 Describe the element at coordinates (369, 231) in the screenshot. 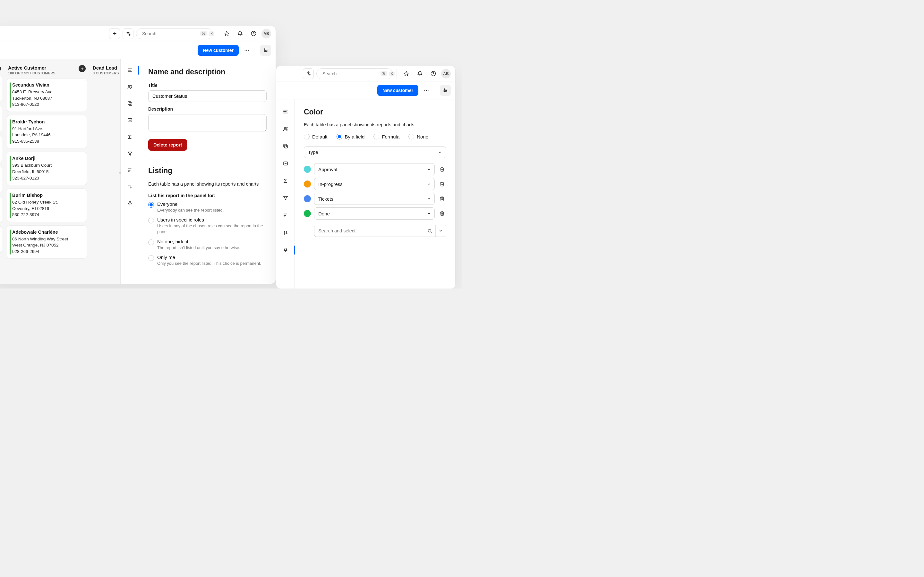

I see `search-select-input` at that location.